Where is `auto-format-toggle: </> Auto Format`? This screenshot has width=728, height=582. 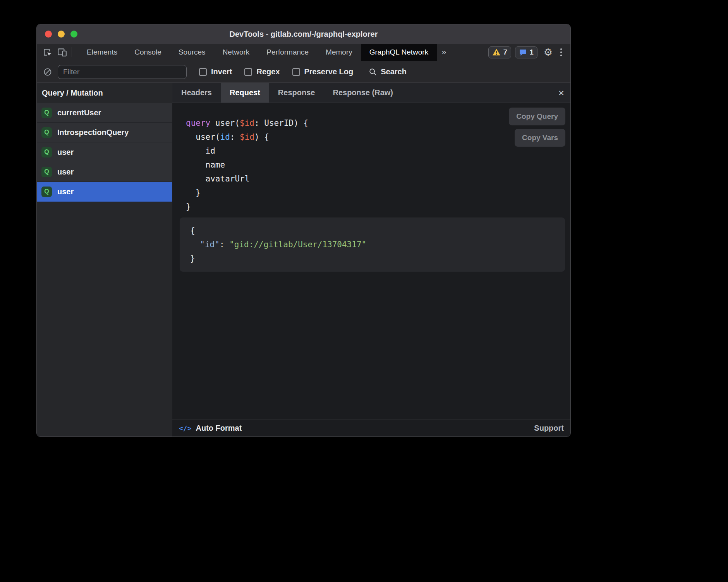 auto-format-toggle: </> Auto Format is located at coordinates (210, 428).